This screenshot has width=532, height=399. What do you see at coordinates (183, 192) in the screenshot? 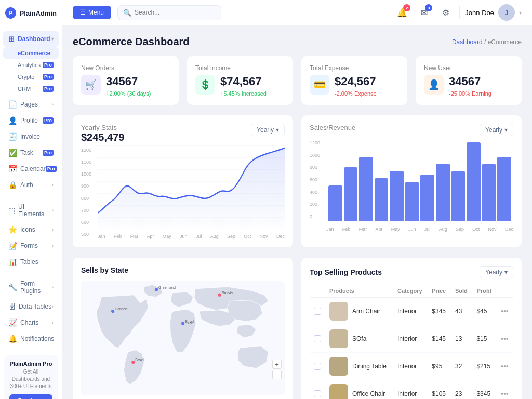
I see `line-chart: 120011001000900800700600500` at bounding box center [183, 192].